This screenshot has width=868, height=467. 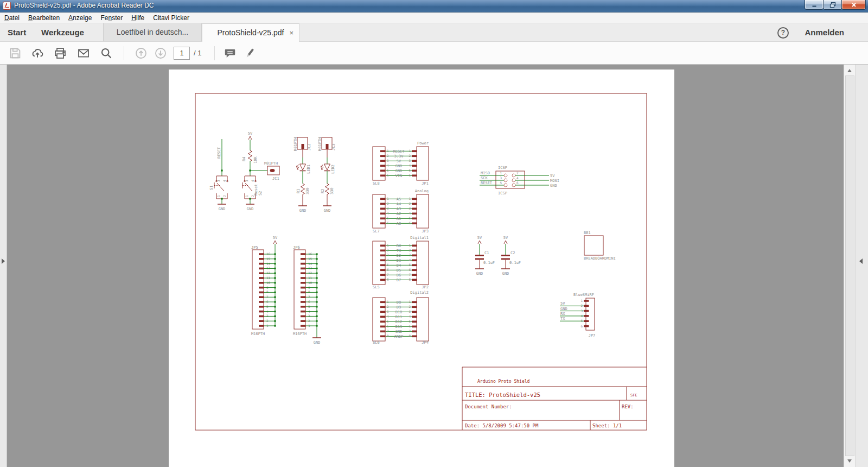 I want to click on svg-text: JP7, so click(x=592, y=336).